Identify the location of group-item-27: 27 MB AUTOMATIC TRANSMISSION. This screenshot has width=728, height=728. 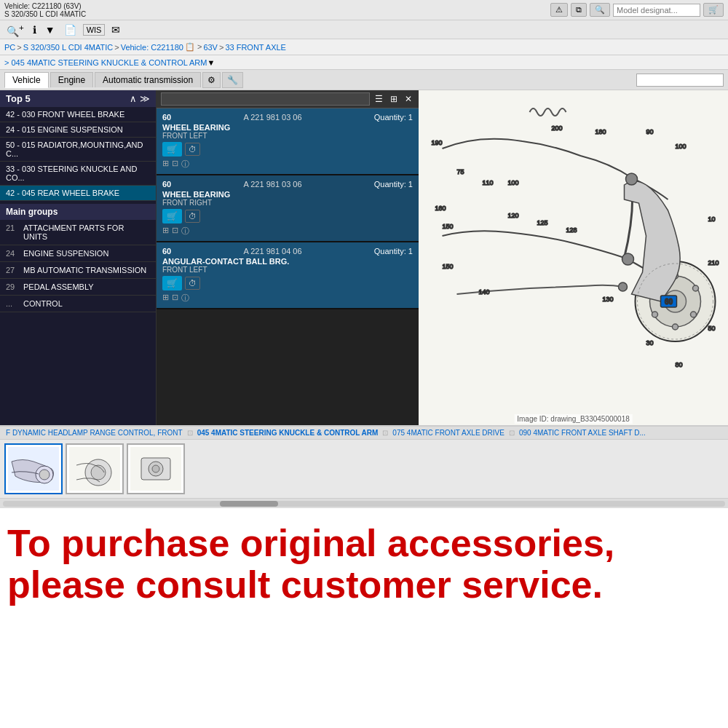
(78, 271).